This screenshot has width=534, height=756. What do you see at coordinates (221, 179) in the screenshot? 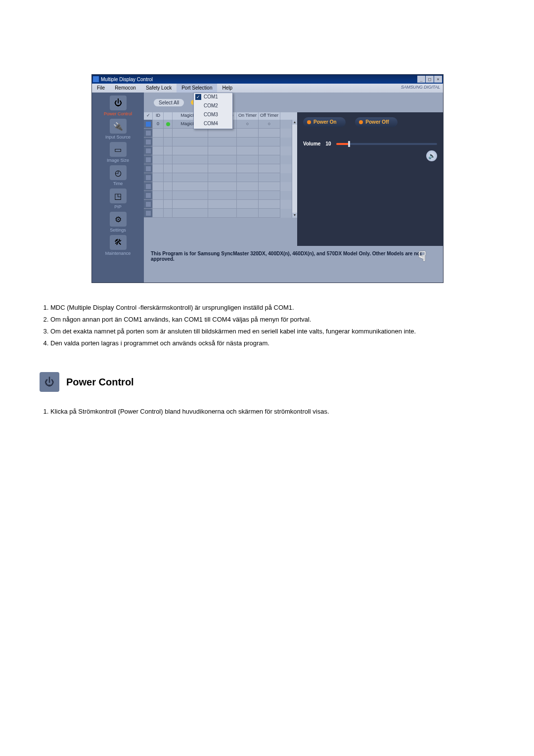
I see `display-grid: ✓ ID MagicNet Image Size On Timer Off Ti…` at bounding box center [221, 179].